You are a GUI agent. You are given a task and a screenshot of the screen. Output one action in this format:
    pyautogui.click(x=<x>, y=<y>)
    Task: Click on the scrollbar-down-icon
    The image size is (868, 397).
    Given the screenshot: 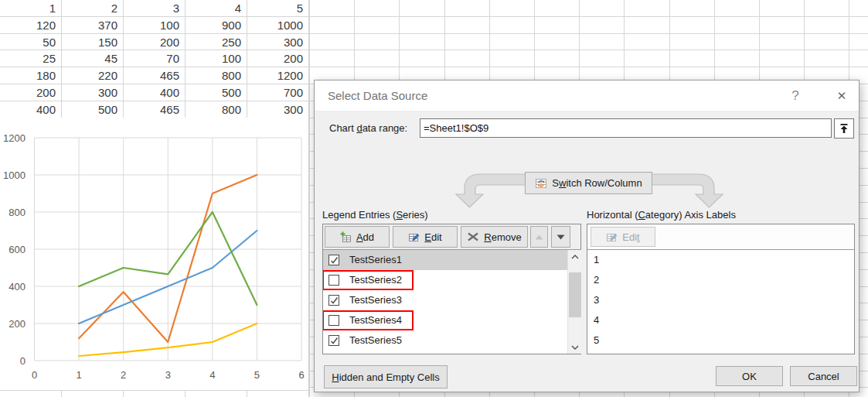 What is the action you would take?
    pyautogui.click(x=575, y=347)
    